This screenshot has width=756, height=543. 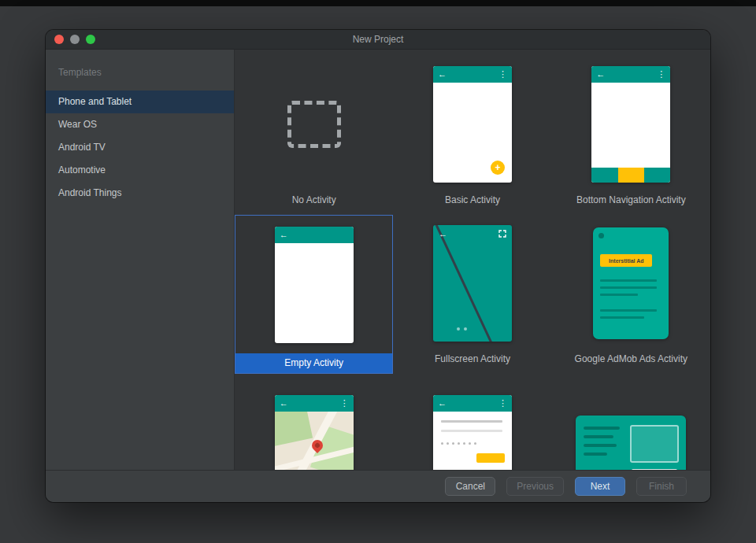 What do you see at coordinates (626, 260) in the screenshot?
I see `interstitial-ad-banner: Interstitial Ad` at bounding box center [626, 260].